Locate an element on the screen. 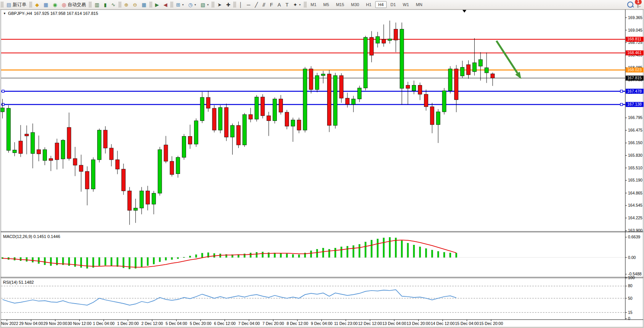 This screenshot has height=328, width=644. notifications-button: 1 is located at coordinates (638, 5).